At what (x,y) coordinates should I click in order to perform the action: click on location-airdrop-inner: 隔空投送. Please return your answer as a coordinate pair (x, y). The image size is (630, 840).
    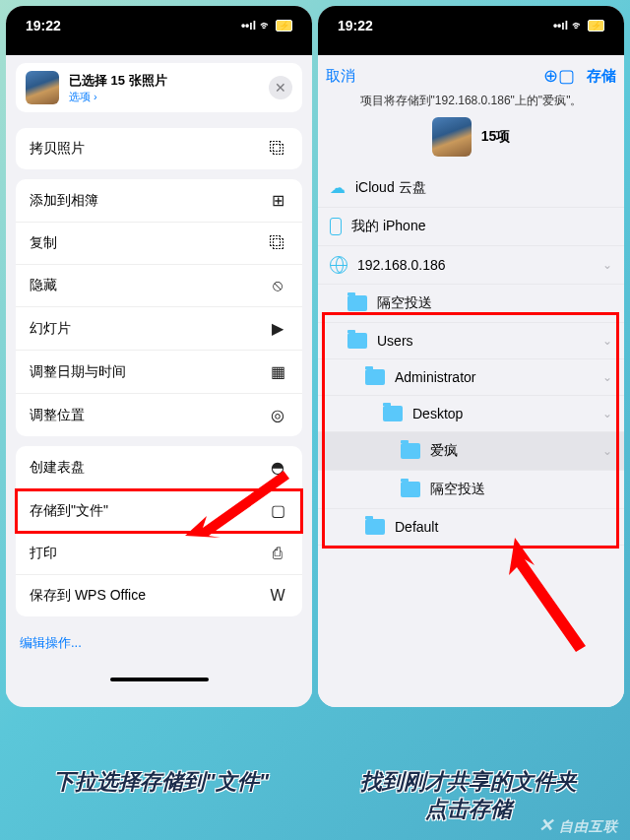
    Looking at the image, I should click on (471, 490).